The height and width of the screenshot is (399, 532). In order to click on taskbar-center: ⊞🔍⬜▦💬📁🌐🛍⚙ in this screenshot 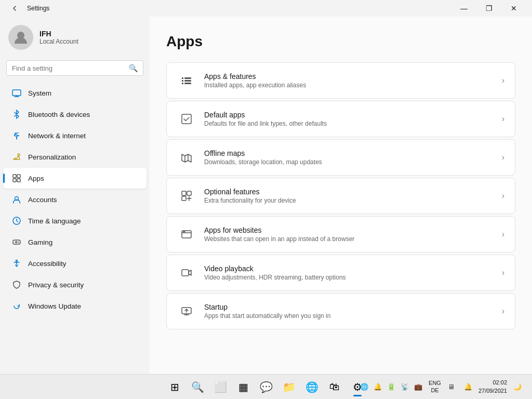, I will do `click(266, 387)`.